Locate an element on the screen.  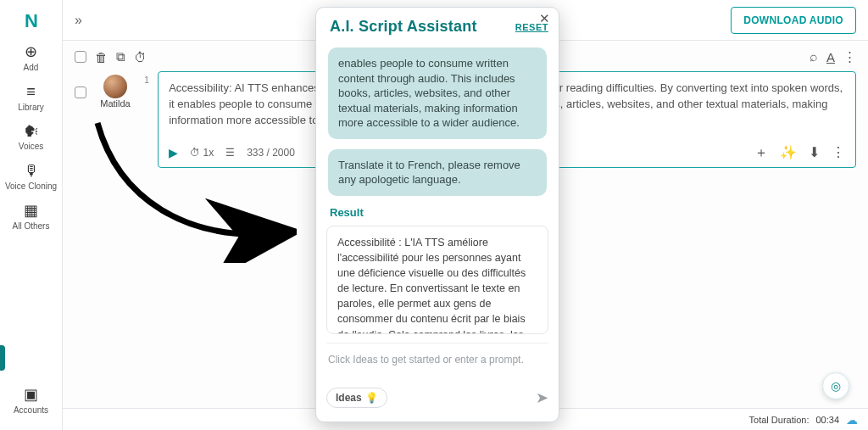
close-icon: ✕ is located at coordinates (544, 19).